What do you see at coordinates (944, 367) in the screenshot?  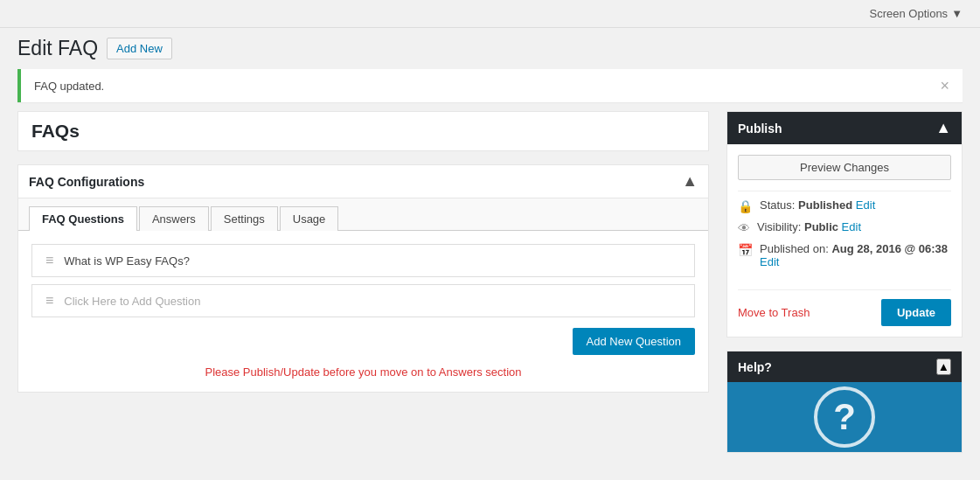 I see `help-panel-collapse-button: ▲` at bounding box center [944, 367].